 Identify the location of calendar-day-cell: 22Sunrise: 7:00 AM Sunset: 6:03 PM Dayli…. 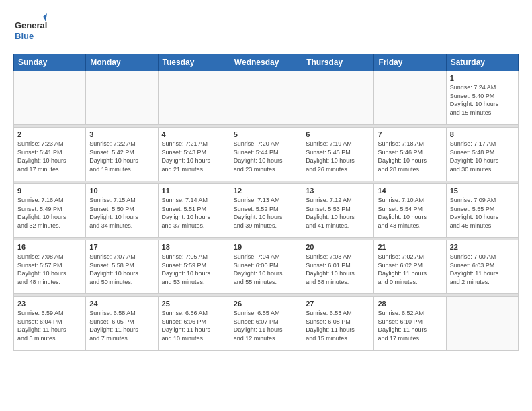
(482, 267).